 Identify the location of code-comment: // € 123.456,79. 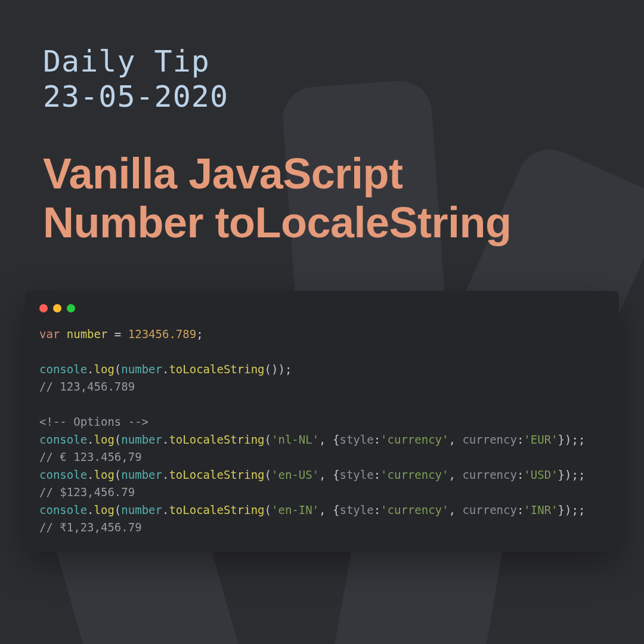
(91, 457).